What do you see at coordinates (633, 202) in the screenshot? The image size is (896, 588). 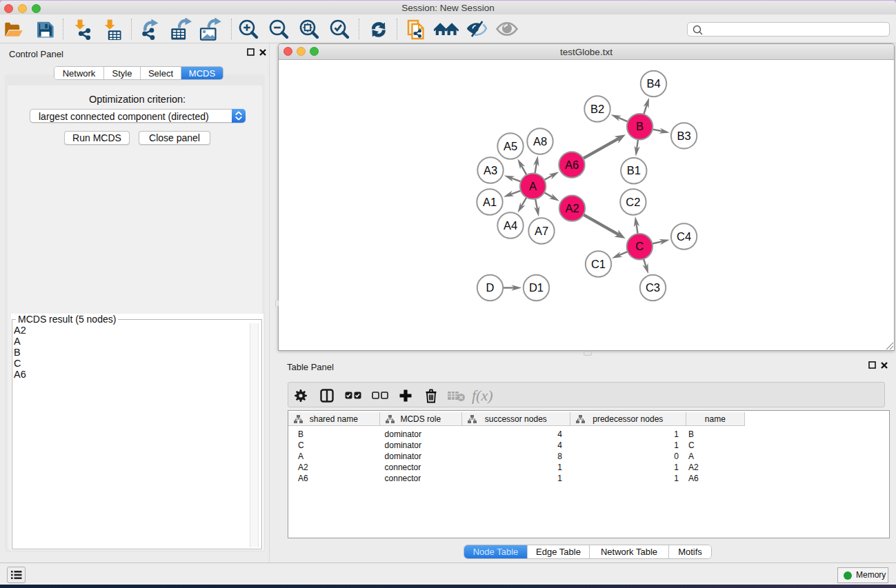 I see `svg-text: C2` at bounding box center [633, 202].